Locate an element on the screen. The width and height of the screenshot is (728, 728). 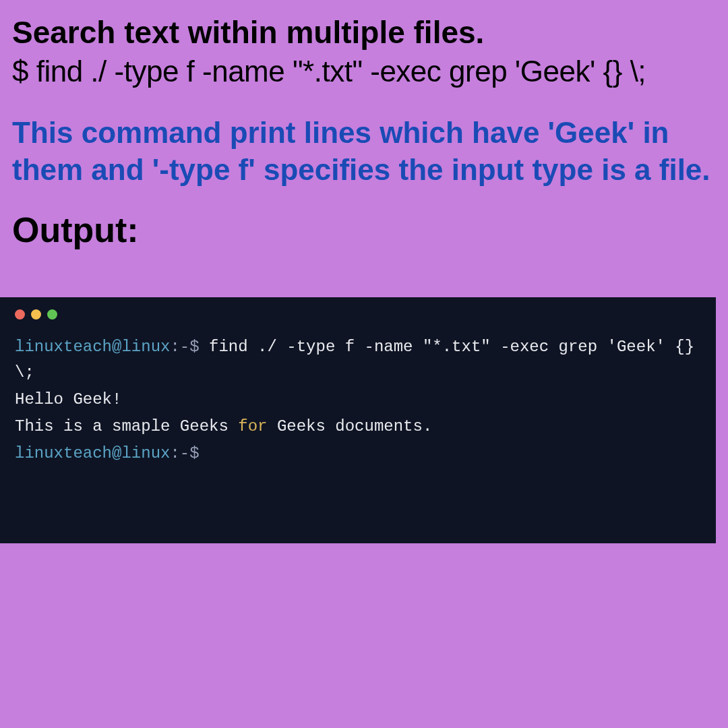
command-description: This command print lines which have 'Gee… is located at coordinates (364, 151).